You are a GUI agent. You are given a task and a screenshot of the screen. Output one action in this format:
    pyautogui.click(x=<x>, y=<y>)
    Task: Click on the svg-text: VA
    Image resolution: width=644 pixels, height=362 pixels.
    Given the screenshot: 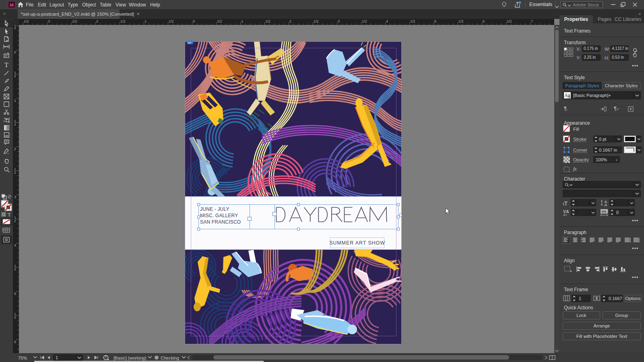 What is the action you would take?
    pyautogui.click(x=604, y=212)
    